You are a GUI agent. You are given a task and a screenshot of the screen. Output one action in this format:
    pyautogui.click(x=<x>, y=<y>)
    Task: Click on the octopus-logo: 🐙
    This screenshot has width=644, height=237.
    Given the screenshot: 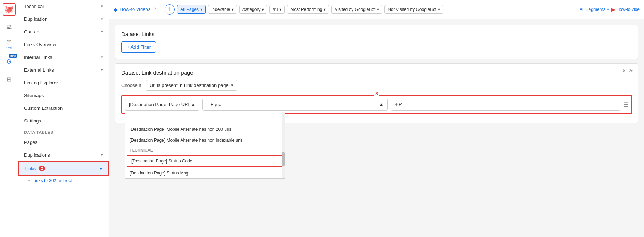 What is the action you would take?
    pyautogui.click(x=9, y=9)
    